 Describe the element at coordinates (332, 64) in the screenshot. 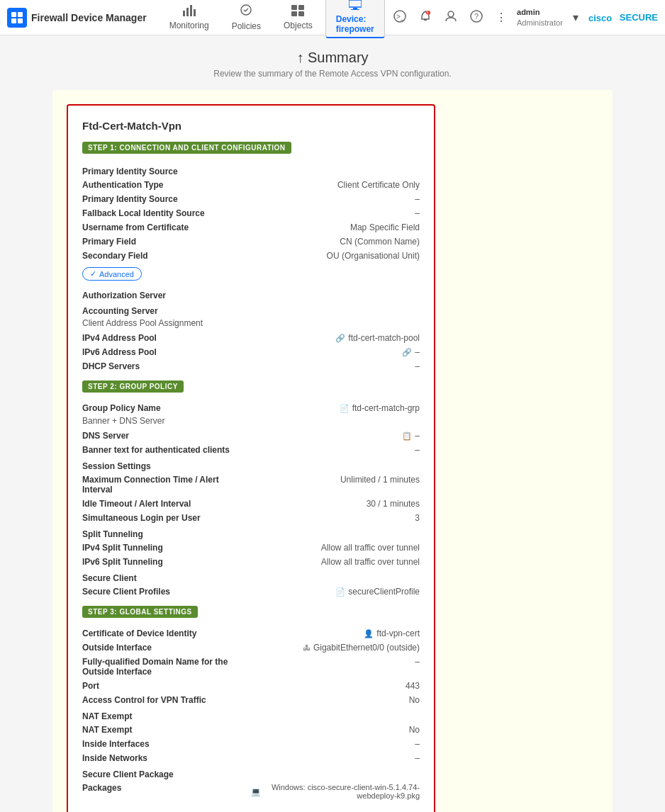

I see `page-header: ↑ Summary Review the summary of the Remo…` at that location.